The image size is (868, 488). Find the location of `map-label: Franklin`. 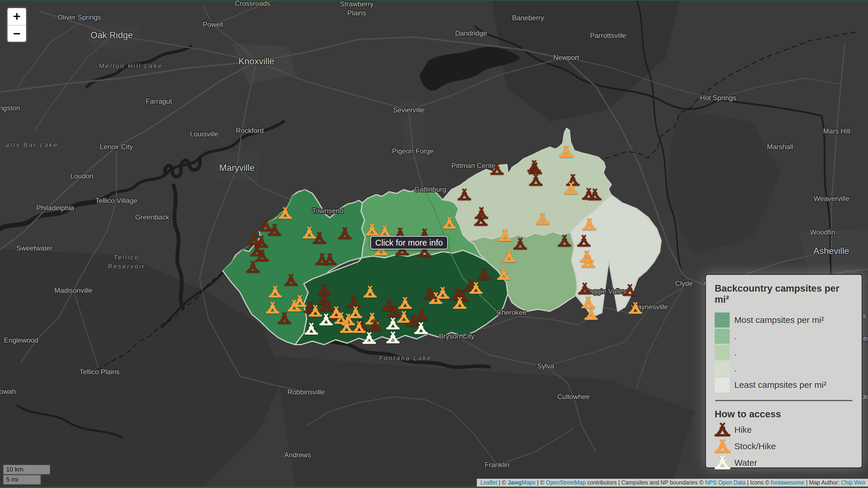

map-label: Franklin is located at coordinates (497, 465).